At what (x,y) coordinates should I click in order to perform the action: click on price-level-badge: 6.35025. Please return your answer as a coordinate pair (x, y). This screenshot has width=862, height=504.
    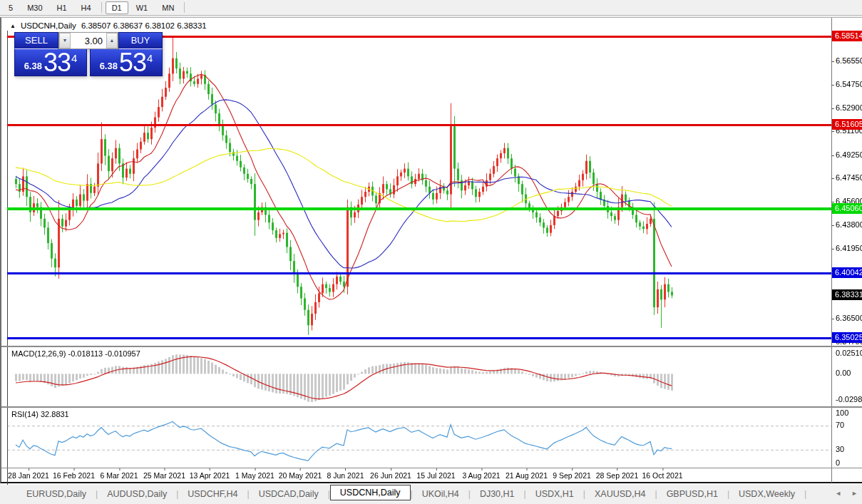
    Looking at the image, I should click on (847, 338).